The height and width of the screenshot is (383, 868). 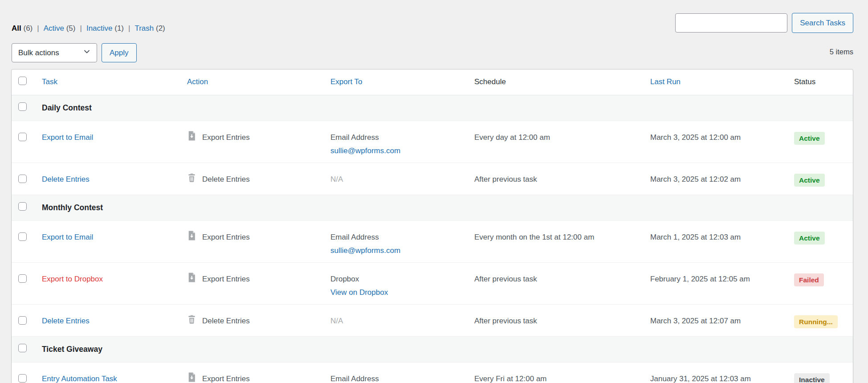 What do you see at coordinates (119, 29) in the screenshot?
I see `filter-inactive-count: (1)` at bounding box center [119, 29].